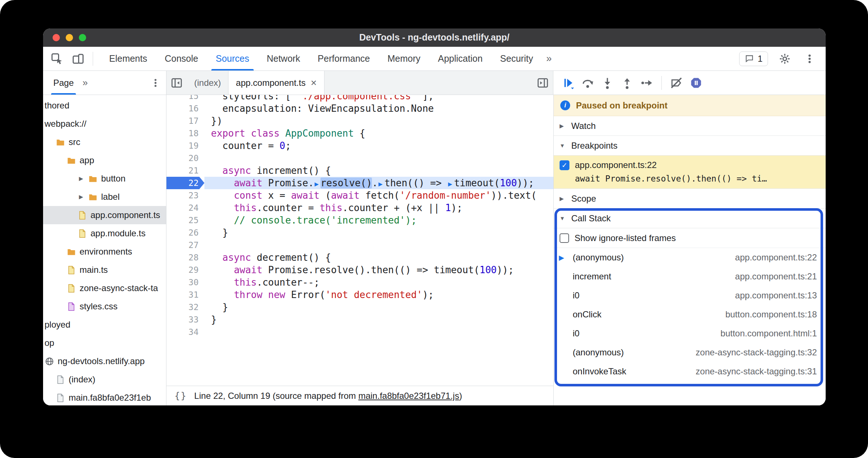 The image size is (868, 458). Describe the element at coordinates (647, 83) in the screenshot. I see `step-icon` at that location.